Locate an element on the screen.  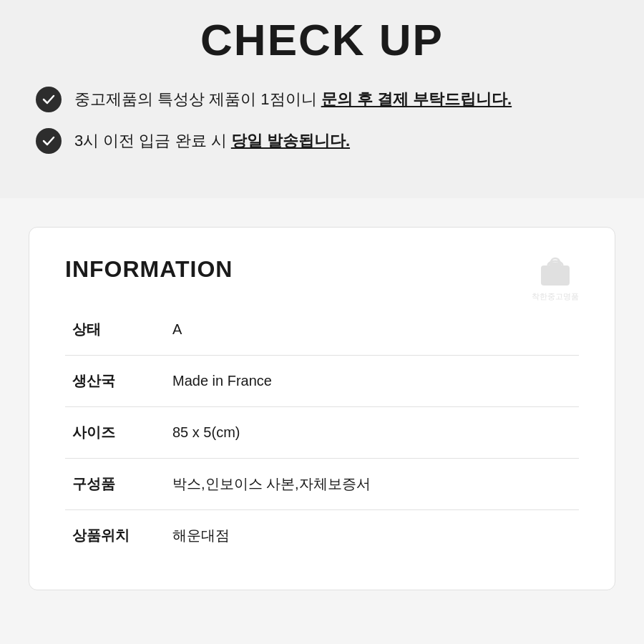
row-value-3: 박스,인보이스 사본,자체보증서 is located at coordinates (372, 484).